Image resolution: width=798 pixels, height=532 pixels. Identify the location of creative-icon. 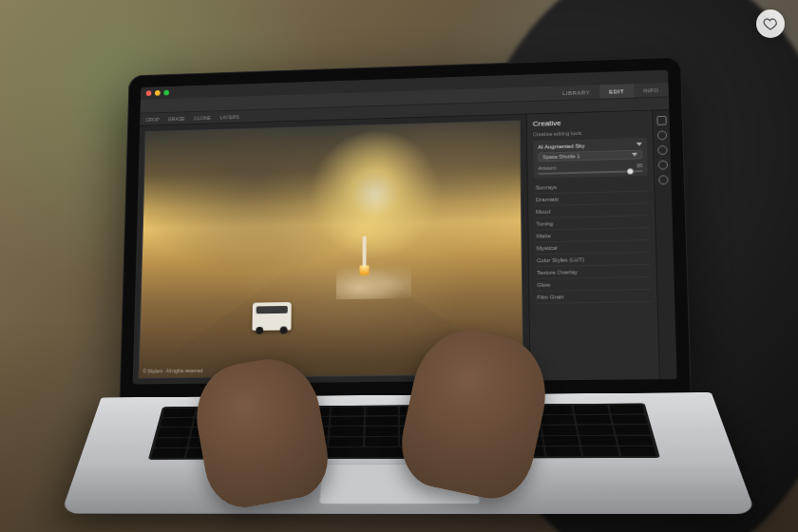
(662, 150).